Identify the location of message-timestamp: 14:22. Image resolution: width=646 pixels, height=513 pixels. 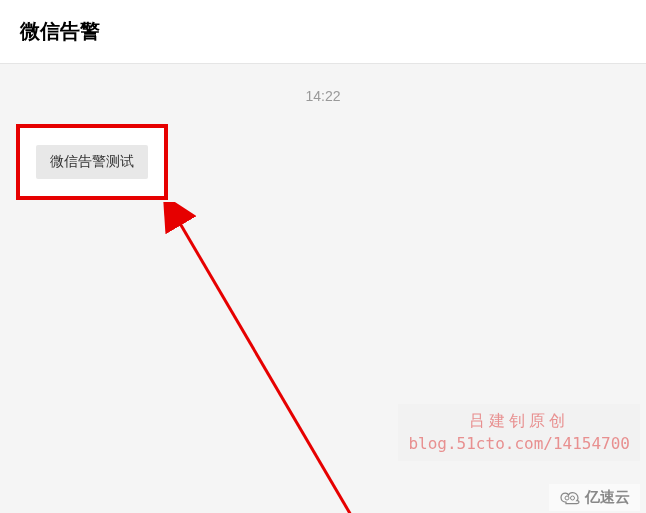
(323, 96).